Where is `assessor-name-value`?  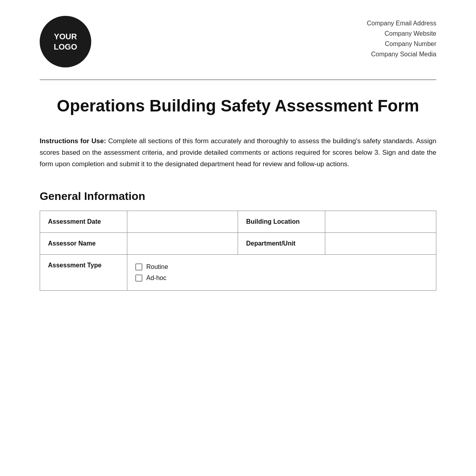
assessor-name-value is located at coordinates (182, 244).